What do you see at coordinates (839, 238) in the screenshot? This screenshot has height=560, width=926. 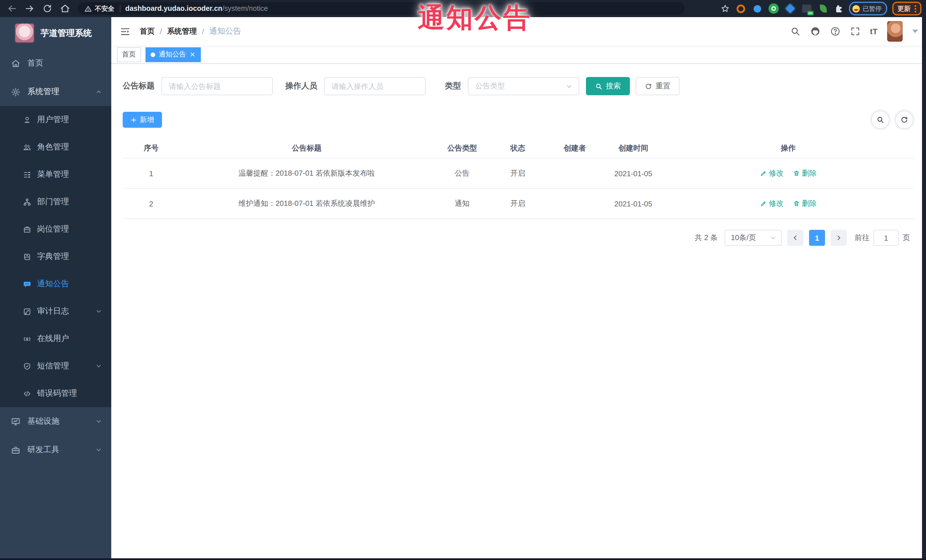 I see `next-page-button` at bounding box center [839, 238].